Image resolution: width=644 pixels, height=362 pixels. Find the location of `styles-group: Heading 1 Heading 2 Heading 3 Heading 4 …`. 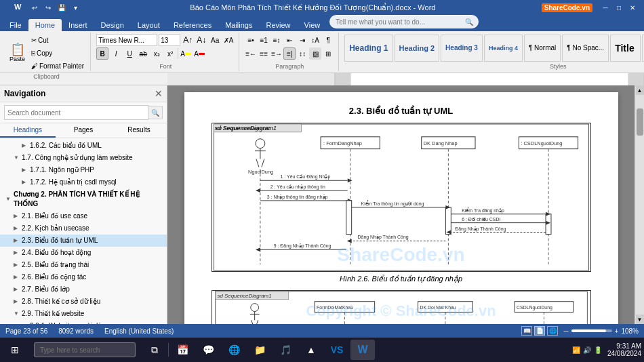

styles-group: Heading 1 Heading 2 Heading 3 Heading 4 … is located at coordinates (492, 52).